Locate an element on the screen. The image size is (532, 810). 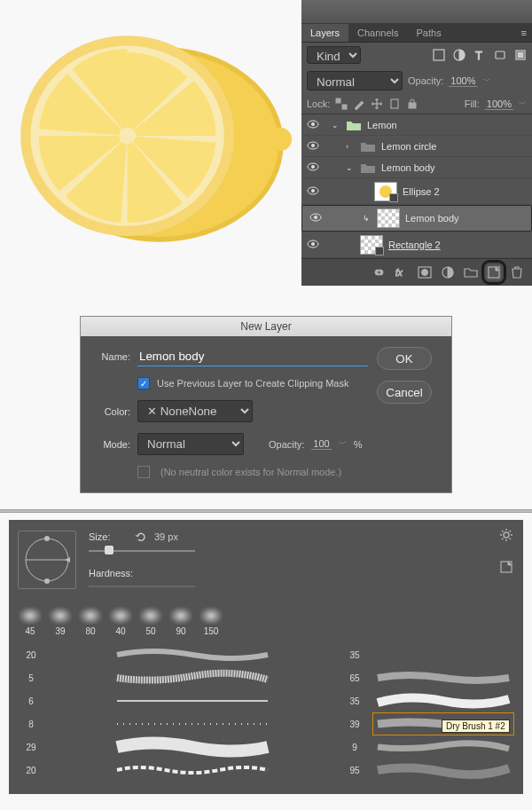
svg-text: fx is located at coordinates (399, 273).